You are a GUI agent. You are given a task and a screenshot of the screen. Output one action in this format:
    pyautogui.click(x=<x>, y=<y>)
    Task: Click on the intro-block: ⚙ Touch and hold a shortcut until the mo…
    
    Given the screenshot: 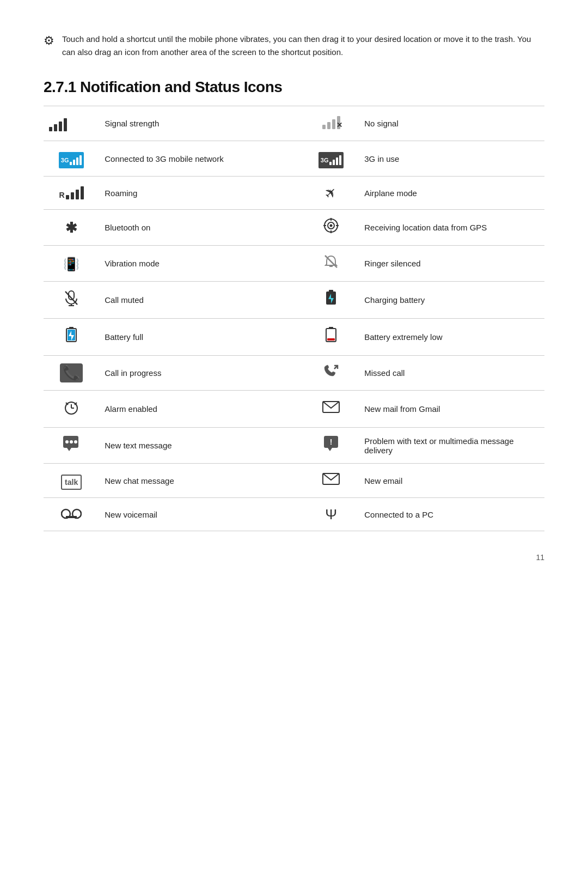 What is the action you would take?
    pyautogui.click(x=294, y=46)
    